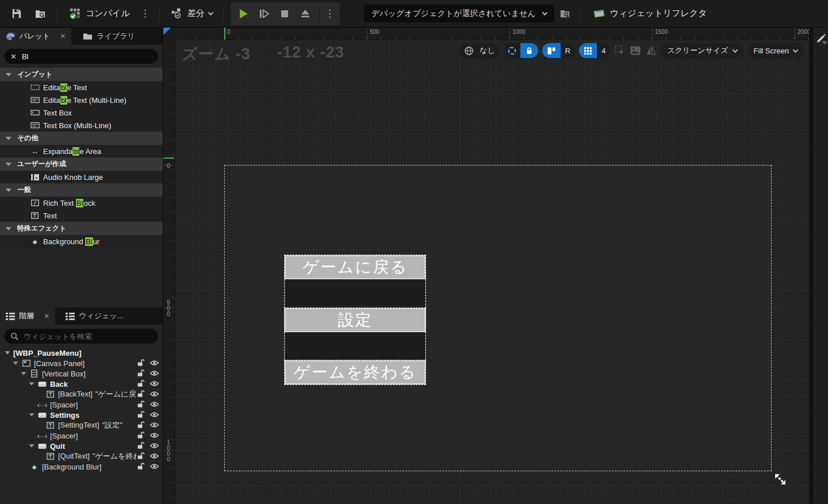 The image size is (828, 504). Describe the element at coordinates (82, 241) in the screenshot. I see `palette-item: ◆Background Blur` at that location.